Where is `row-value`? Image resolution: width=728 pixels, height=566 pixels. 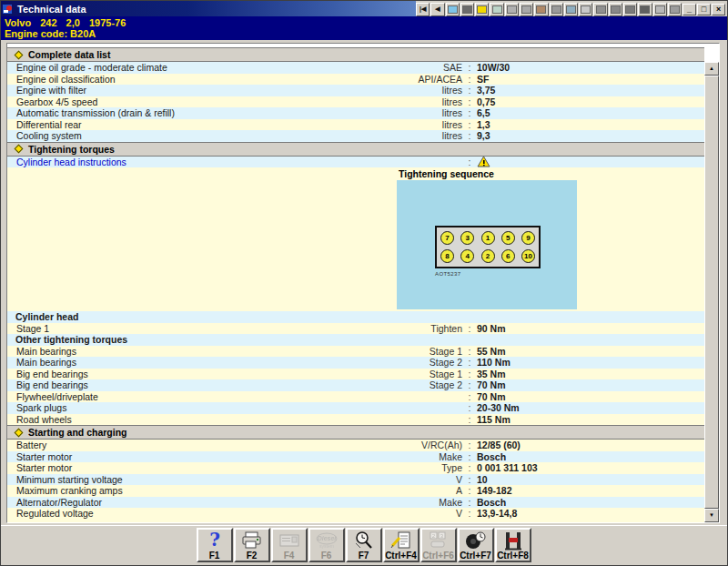
row-value is located at coordinates (591, 162).